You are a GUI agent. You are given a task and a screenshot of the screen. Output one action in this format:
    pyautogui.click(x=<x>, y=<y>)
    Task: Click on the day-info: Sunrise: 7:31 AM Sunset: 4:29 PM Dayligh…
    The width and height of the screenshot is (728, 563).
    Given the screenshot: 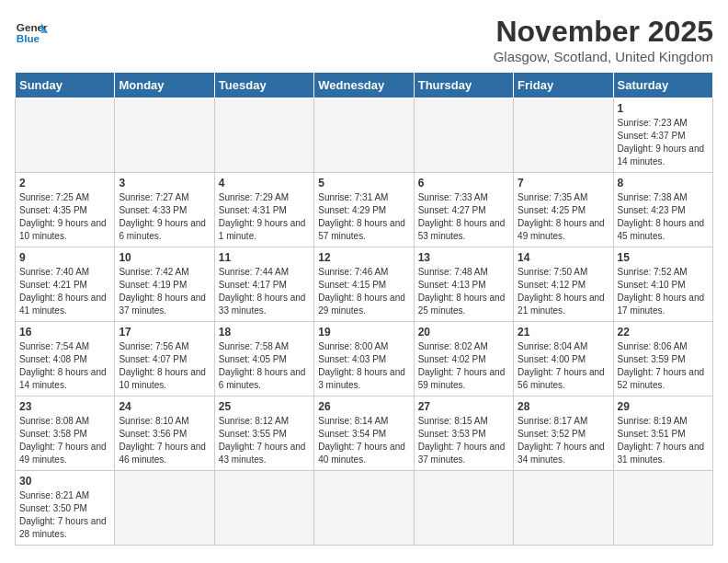 What is the action you would take?
    pyautogui.click(x=364, y=217)
    